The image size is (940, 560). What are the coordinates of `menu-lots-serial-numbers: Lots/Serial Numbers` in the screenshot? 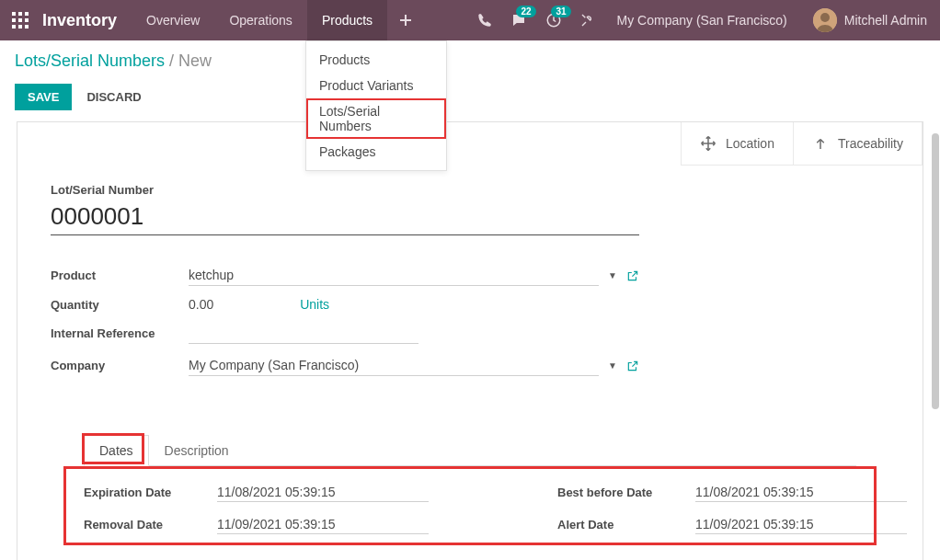 It's located at (376, 119).